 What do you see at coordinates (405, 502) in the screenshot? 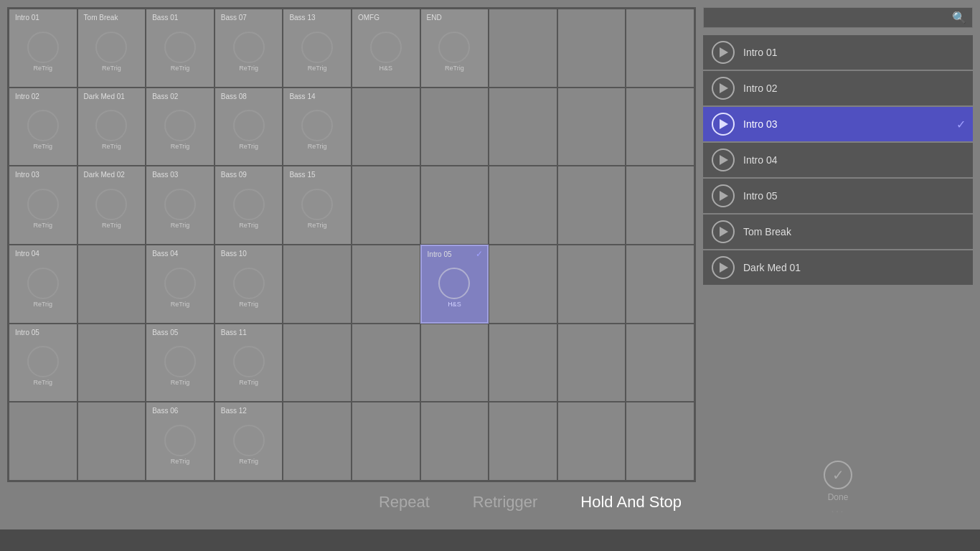
I see `repeat-button: Repeat` at bounding box center [405, 502].